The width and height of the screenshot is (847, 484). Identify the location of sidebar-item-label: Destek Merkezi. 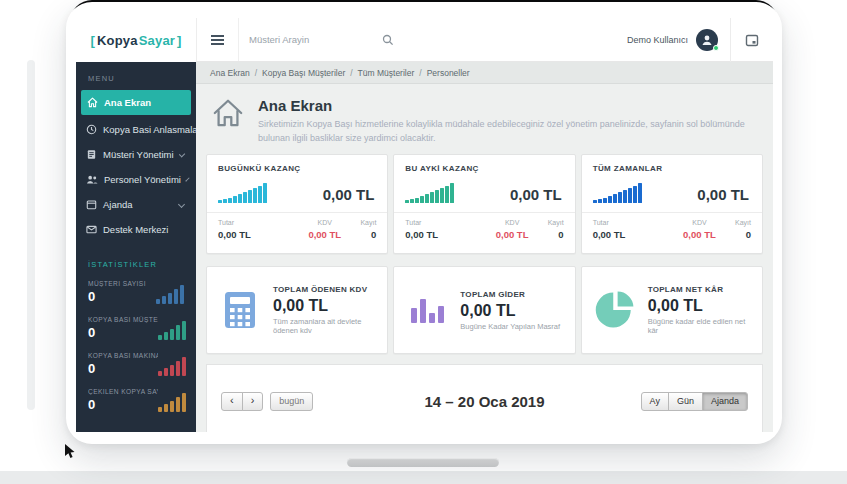
(136, 230).